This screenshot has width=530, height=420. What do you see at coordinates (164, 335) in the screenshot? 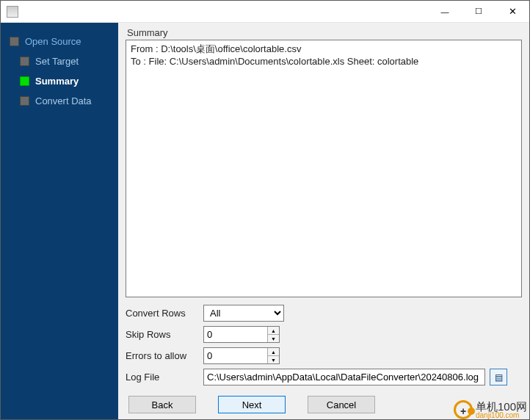
I see `skip-rows-label: Skip Rows` at bounding box center [164, 335].